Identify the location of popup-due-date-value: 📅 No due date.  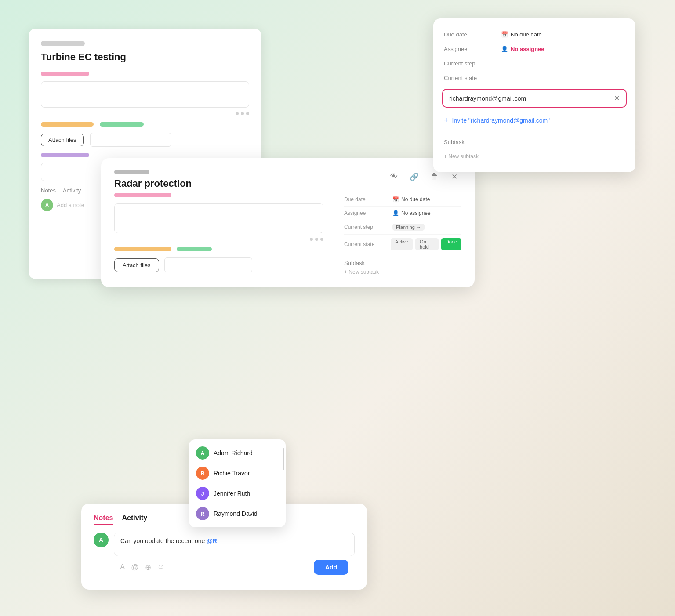
(521, 34).